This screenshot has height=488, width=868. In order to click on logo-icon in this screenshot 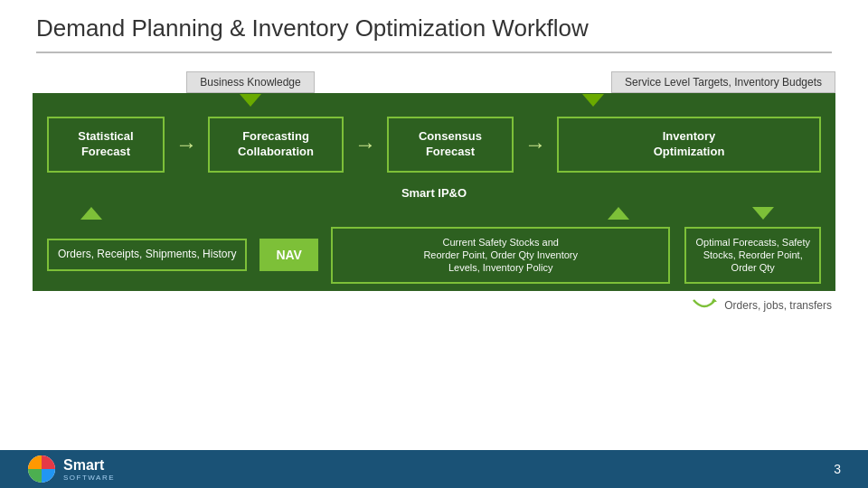, I will do `click(42, 469)`.